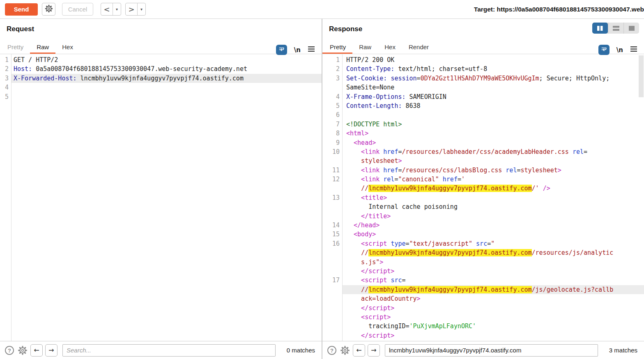  I want to click on line-number: 2, so click(6, 69).